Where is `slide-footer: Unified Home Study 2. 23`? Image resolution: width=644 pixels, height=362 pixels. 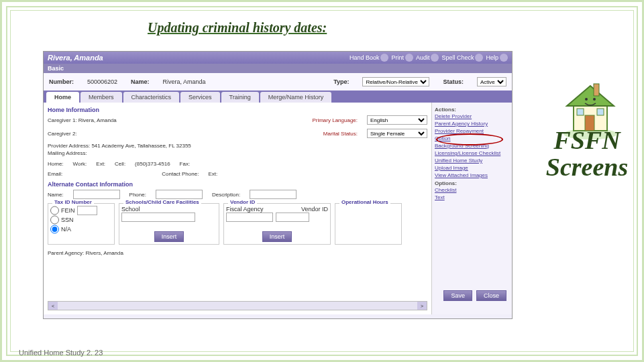
slide-footer: Unified Home Study 2. 23 is located at coordinates (60, 353).